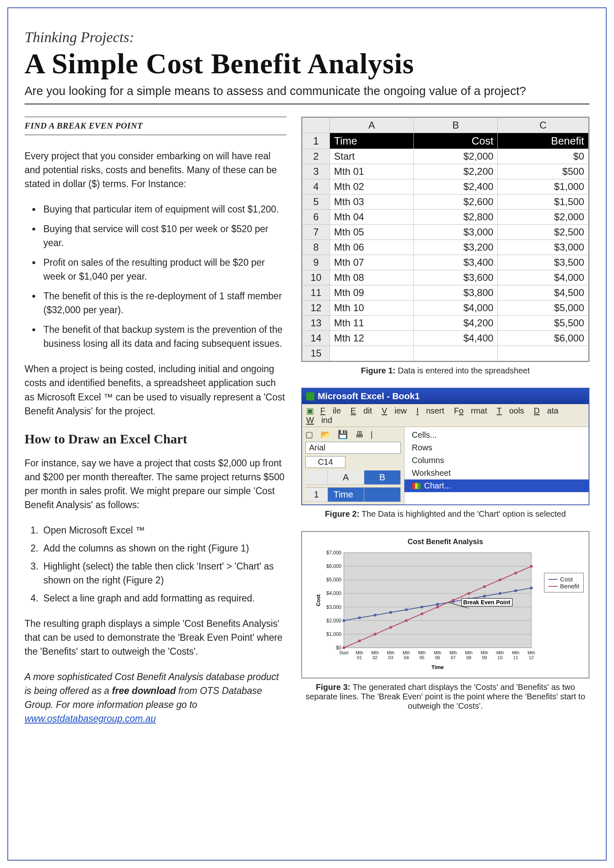 This screenshot has width=614, height=868. I want to click on menu-window: Wind, so click(319, 420).